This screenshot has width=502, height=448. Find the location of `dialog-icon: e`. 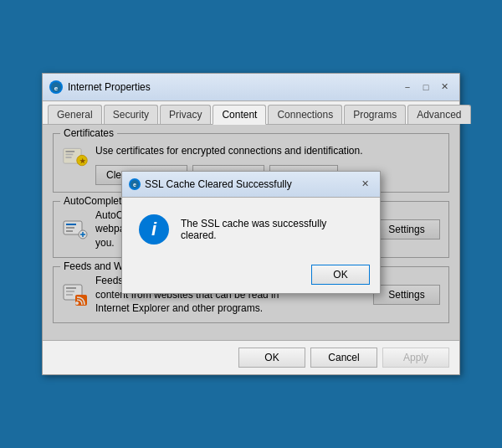

dialog-icon: e is located at coordinates (135, 184).